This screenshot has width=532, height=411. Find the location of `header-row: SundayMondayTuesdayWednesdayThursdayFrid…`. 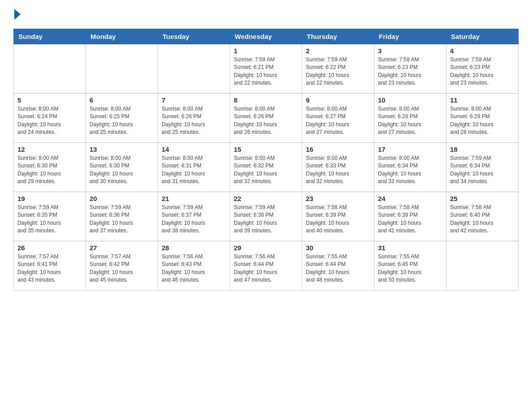

header-row: SundayMondayTuesdayWednesdayThursdayFrid… is located at coordinates (266, 37).